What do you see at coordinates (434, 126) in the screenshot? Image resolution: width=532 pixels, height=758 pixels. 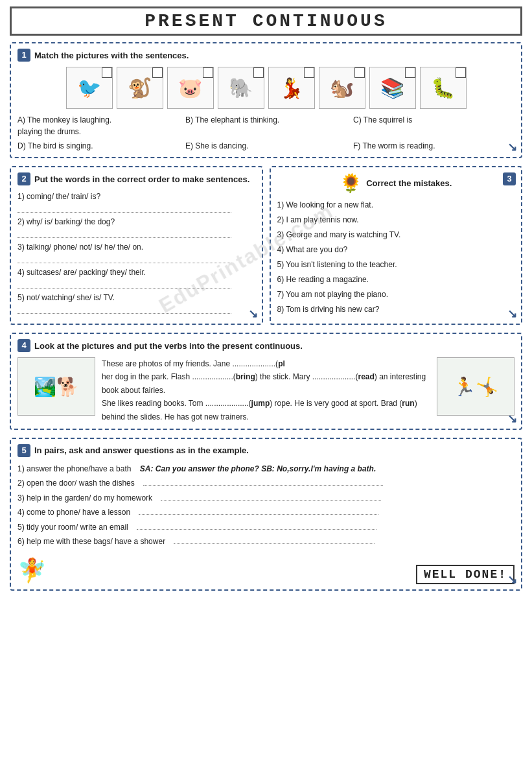 I see `sentence-c: C) The squirrel is` at bounding box center [434, 126].